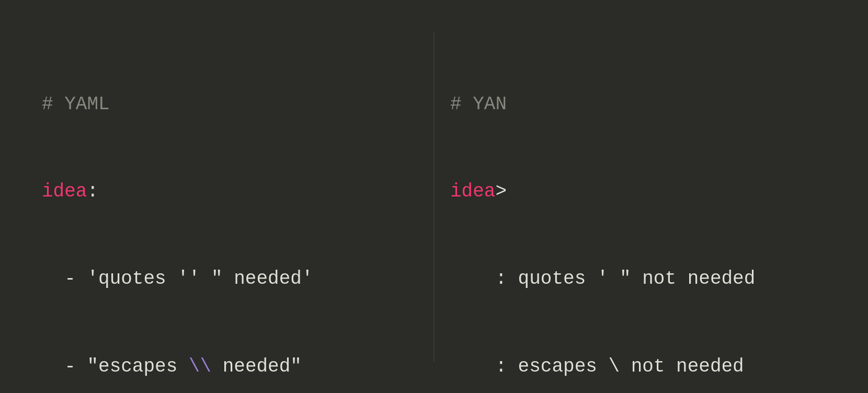  I want to click on yan-idea-key: idea>, so click(638, 192).